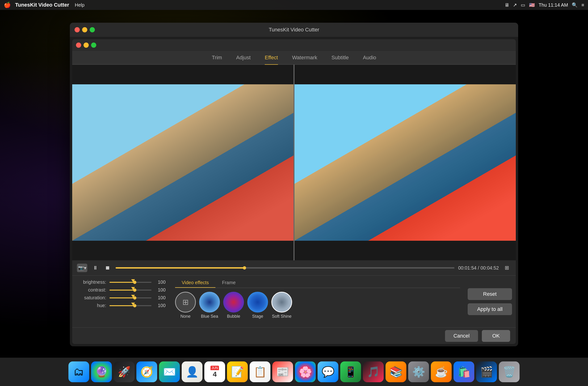 The image size is (588, 386). Describe the element at coordinates (285, 268) in the screenshot. I see `progress-bar` at that location.